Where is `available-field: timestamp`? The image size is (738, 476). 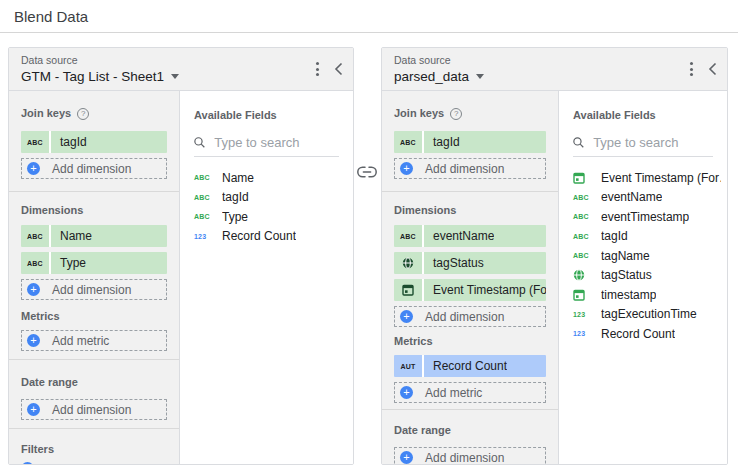 available-field: timestamp is located at coordinates (647, 295).